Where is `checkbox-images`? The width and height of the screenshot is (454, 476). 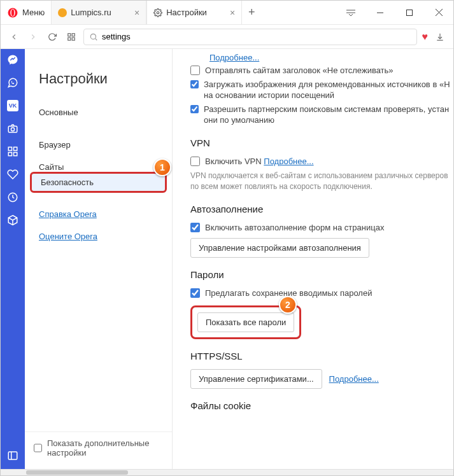 checkbox-images is located at coordinates (195, 84).